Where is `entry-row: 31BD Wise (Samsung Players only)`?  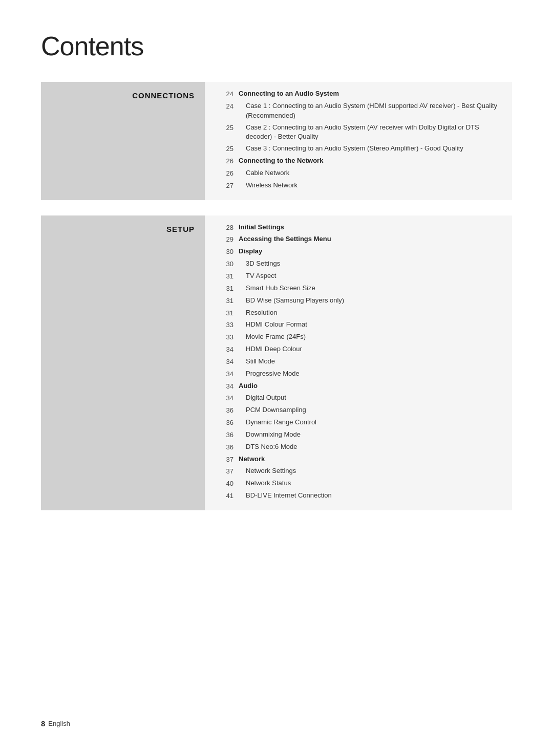
entry-row: 31BD Wise (Samsung Players only) is located at coordinates (361, 301).